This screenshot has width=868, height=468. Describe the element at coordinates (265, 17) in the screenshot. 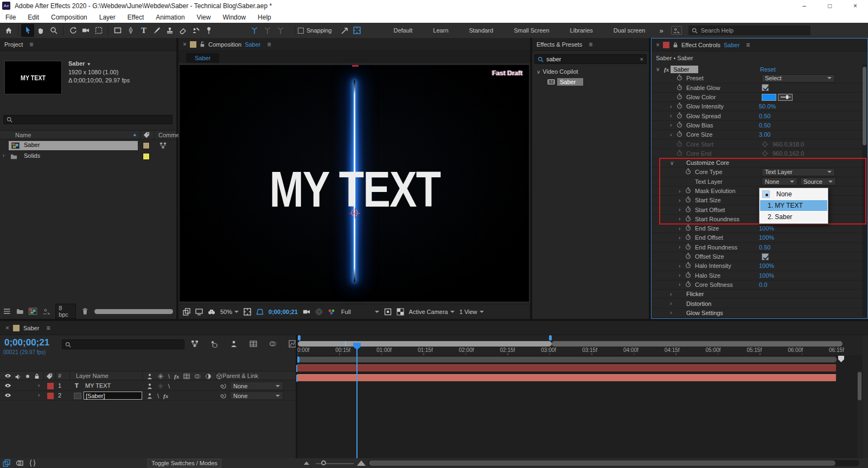

I see `menu-item: Help` at that location.